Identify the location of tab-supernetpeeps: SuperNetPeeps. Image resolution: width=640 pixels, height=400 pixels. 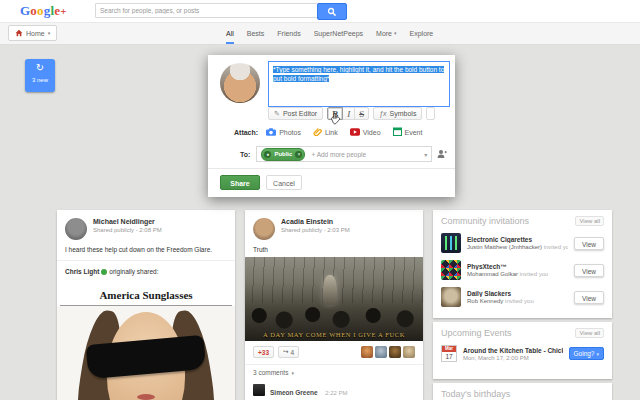
(338, 33).